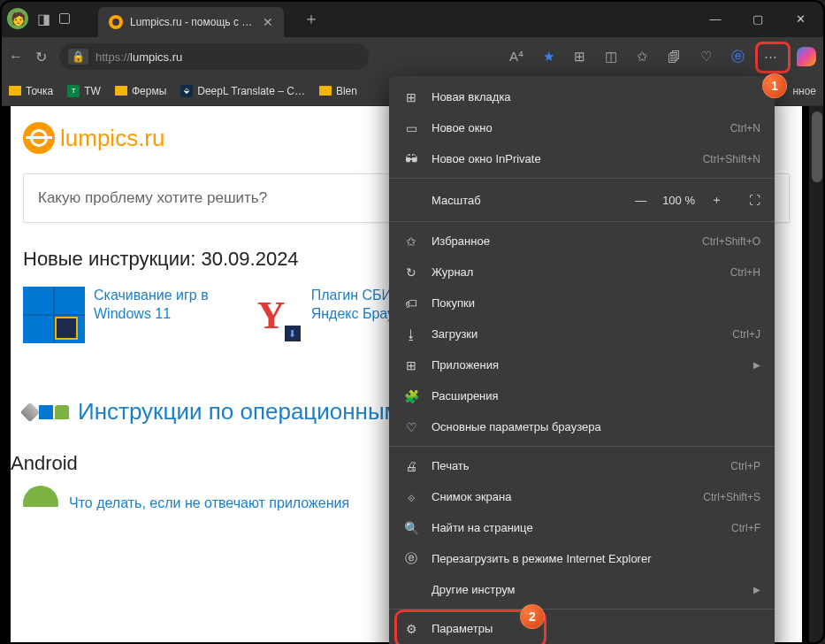 The height and width of the screenshot is (644, 825). I want to click on chevron-right-icon: ▶, so click(757, 364).